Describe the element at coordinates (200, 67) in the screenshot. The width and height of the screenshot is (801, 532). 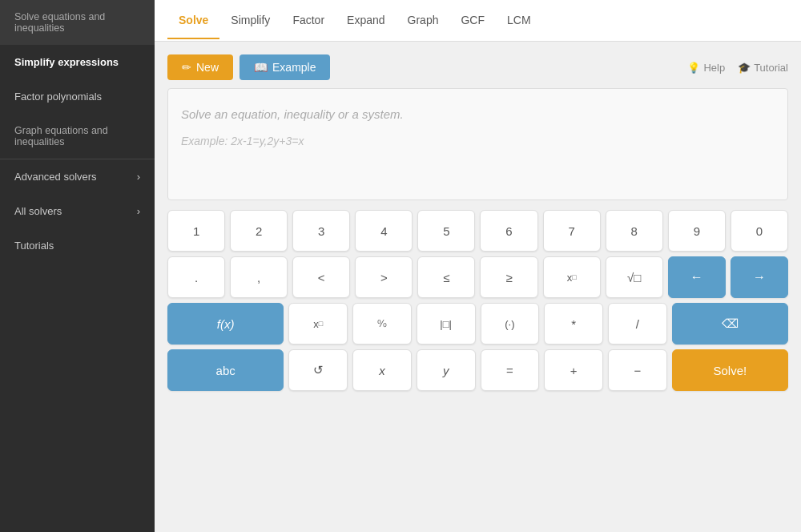
I see `new-button: ✏ New` at that location.